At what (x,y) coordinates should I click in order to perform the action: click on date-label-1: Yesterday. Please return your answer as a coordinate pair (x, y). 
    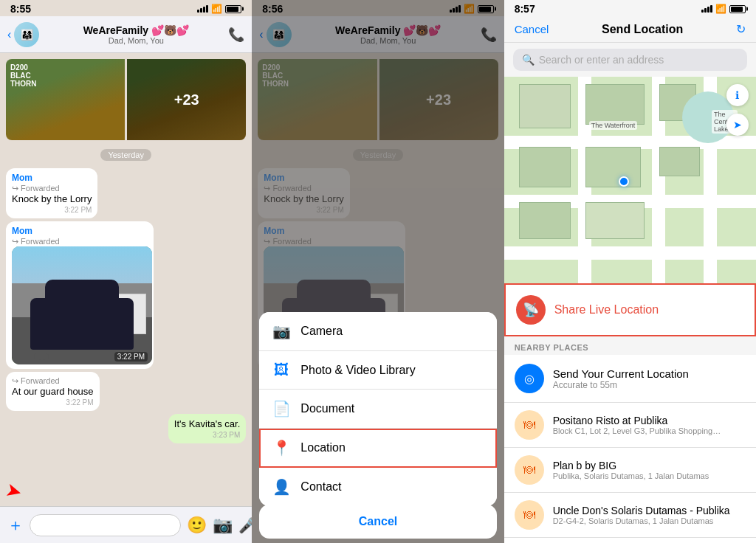
    Looking at the image, I should click on (126, 155).